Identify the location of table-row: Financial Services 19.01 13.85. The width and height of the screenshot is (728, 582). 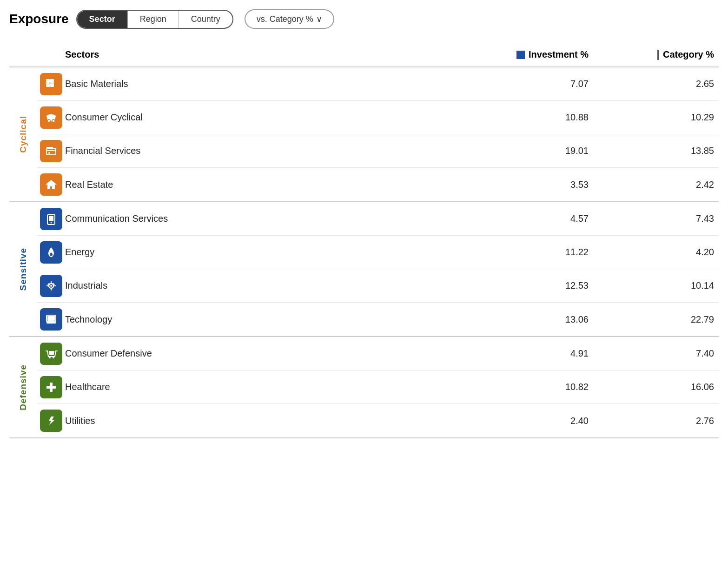
(378, 151).